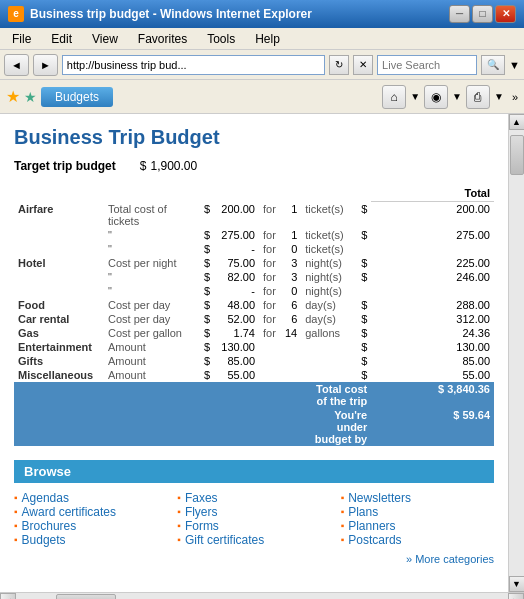  Describe the element at coordinates (254, 498) in the screenshot. I see `browse-item-faxes: ▪ Faxes` at that location.